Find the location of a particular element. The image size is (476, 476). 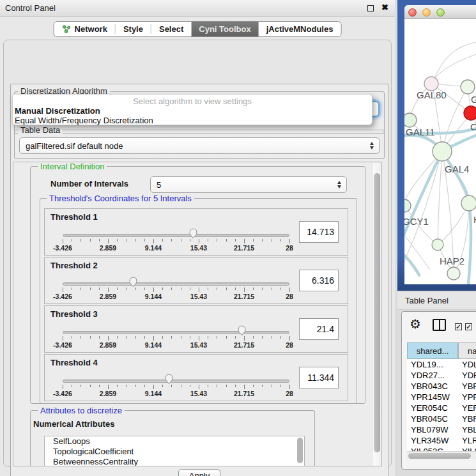

table-row: YBL079WYBL0 is located at coordinates (441, 429).